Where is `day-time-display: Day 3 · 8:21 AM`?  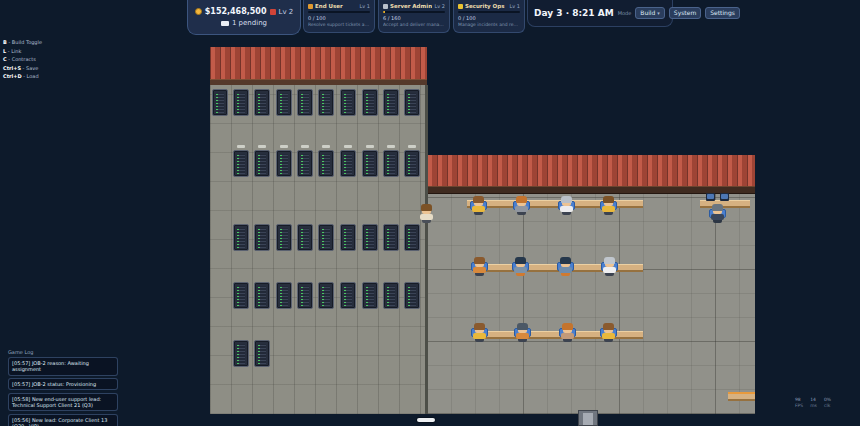
day-time-display: Day 3 · 8:21 AM is located at coordinates (574, 13).